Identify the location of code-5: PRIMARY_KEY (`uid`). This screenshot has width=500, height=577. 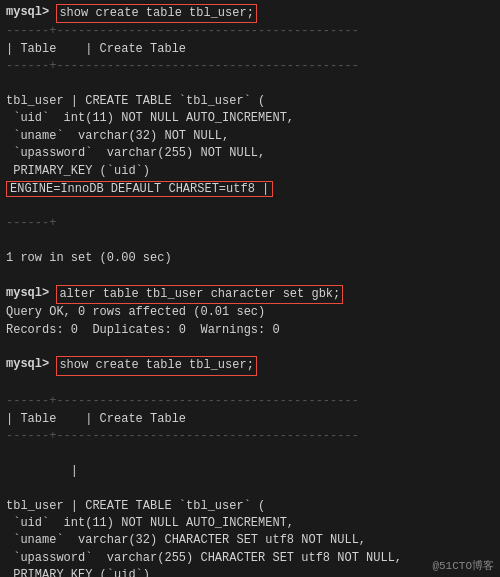
(250, 172).